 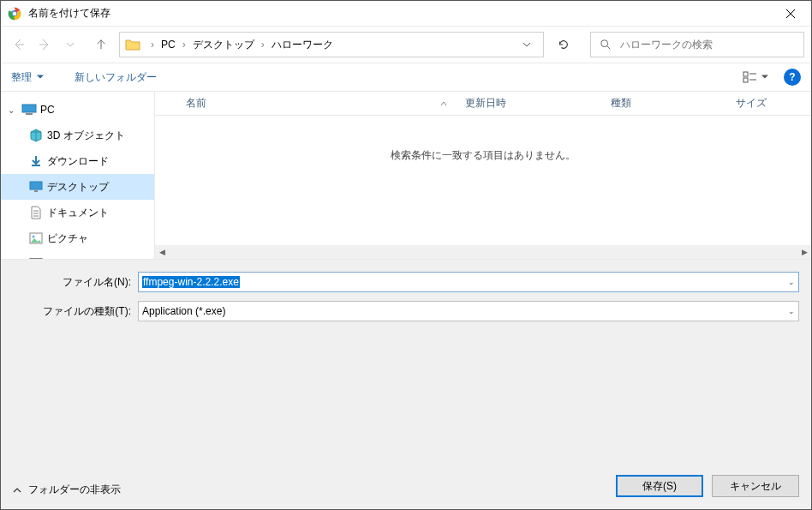 What do you see at coordinates (77, 135) in the screenshot?
I see `tree-3d-objects: 3D オブジェクト` at bounding box center [77, 135].